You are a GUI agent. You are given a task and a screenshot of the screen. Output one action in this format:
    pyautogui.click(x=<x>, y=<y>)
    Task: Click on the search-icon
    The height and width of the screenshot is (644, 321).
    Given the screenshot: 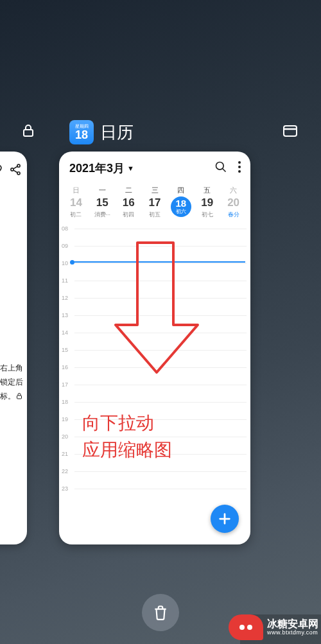 What is the action you would take?
    pyautogui.click(x=221, y=168)
    